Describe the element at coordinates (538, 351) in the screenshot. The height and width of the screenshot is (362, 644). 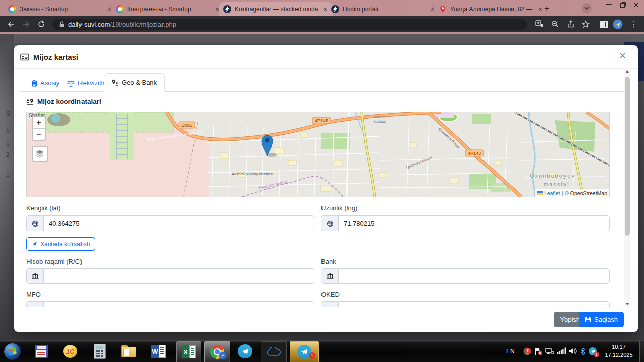
I see `action-center-icon` at that location.